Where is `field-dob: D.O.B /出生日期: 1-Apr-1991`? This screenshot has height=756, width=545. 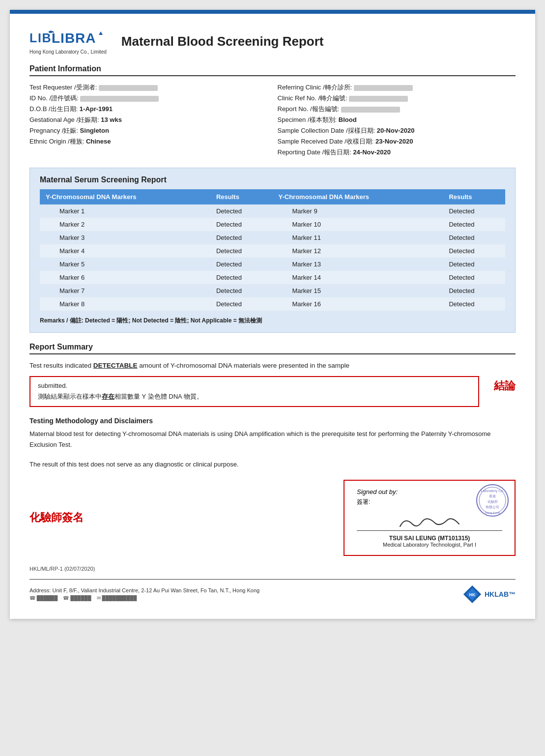 field-dob: D.O.B /出生日期: 1-Apr-1991 is located at coordinates (148, 109).